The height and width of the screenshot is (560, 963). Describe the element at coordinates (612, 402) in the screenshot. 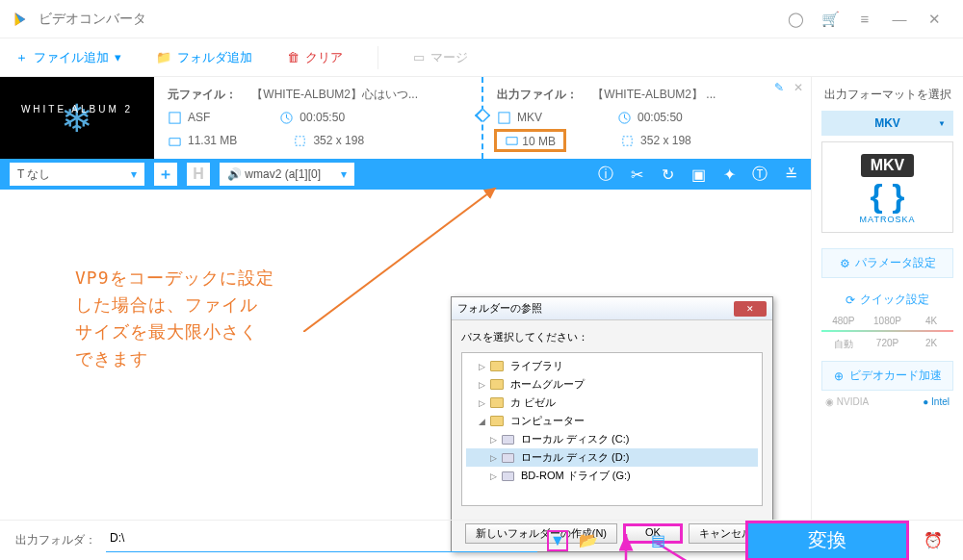

I see `tree-node: ▷カ ビゼル` at that location.